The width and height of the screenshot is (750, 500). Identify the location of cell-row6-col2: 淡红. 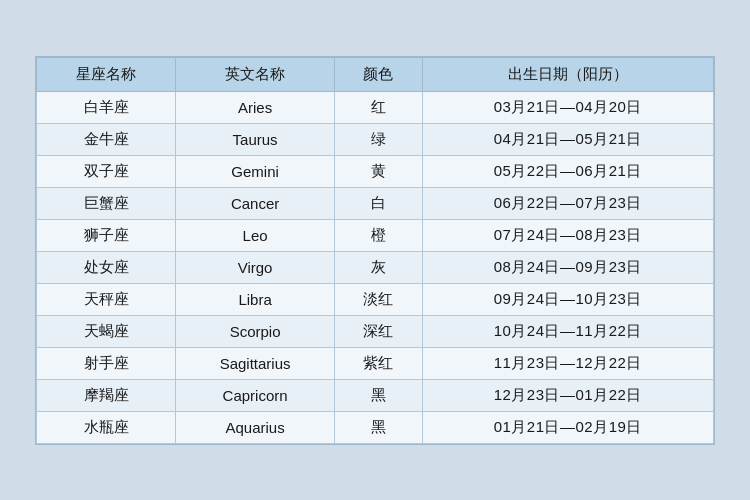
(378, 299).